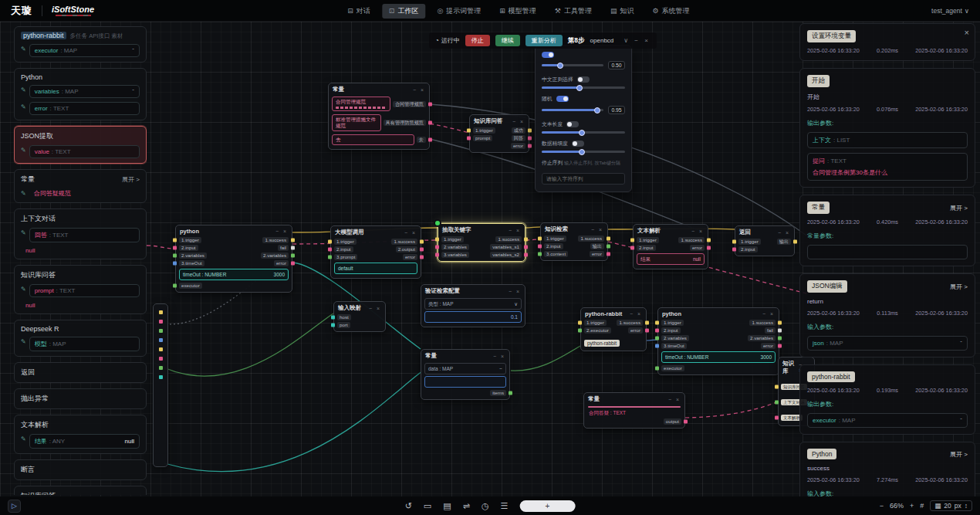 This screenshot has width=980, height=515. What do you see at coordinates (85, 91) in the screenshot?
I see `palette-field: variables: MAPˆ` at bounding box center [85, 91].